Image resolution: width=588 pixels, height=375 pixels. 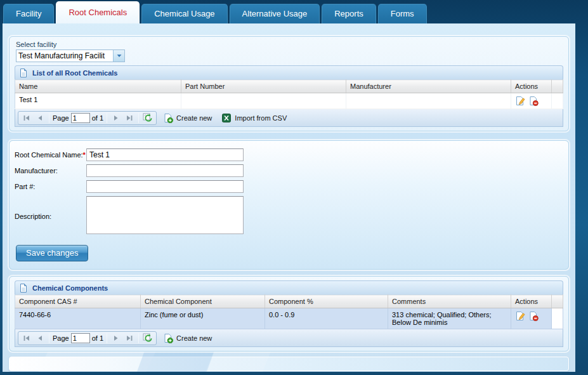 What do you see at coordinates (29, 14) in the screenshot?
I see `tab-facility: Facility` at bounding box center [29, 14].